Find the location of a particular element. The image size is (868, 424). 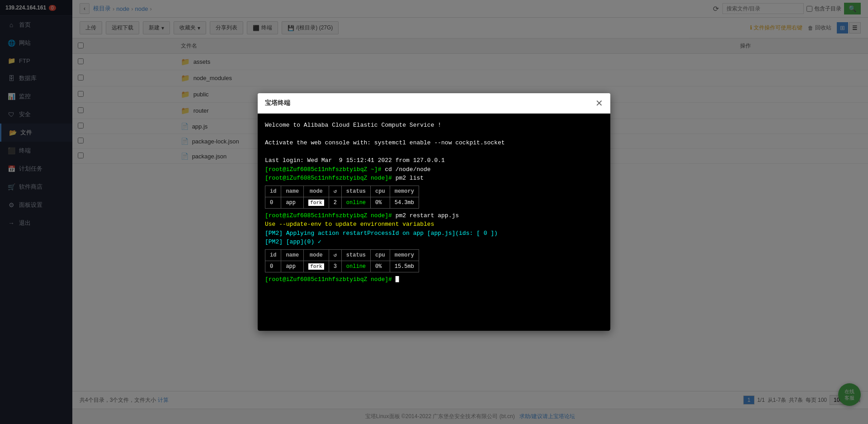

cmd1: cd /node/node is located at coordinates (408, 169).